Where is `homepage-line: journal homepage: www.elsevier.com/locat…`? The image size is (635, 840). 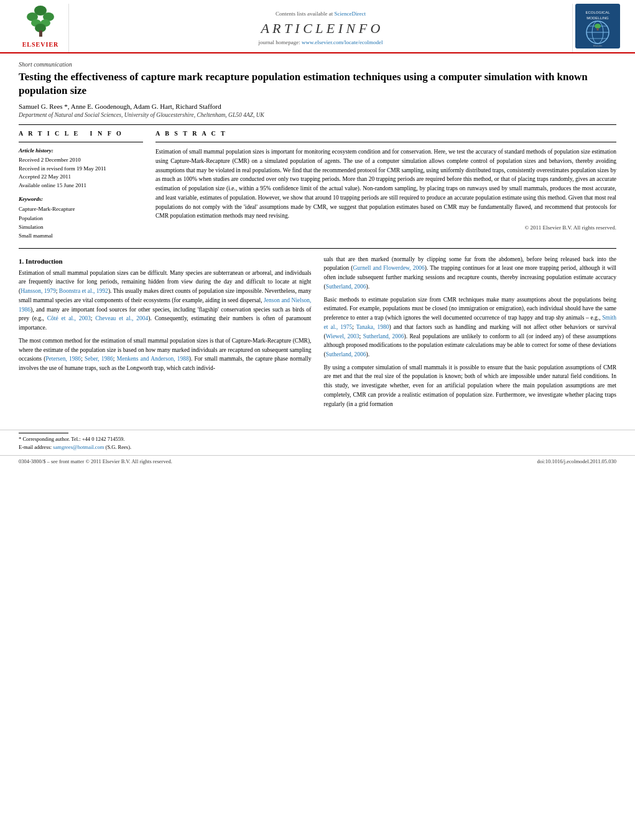
homepage-line: journal homepage: www.elsevier.com/locat… is located at coordinates (321, 42).